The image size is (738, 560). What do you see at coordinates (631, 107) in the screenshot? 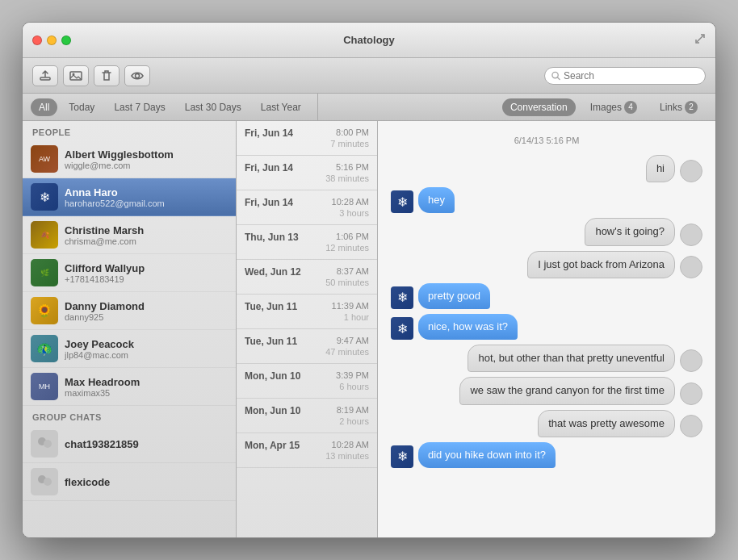
I see `images-badge: 4` at bounding box center [631, 107].